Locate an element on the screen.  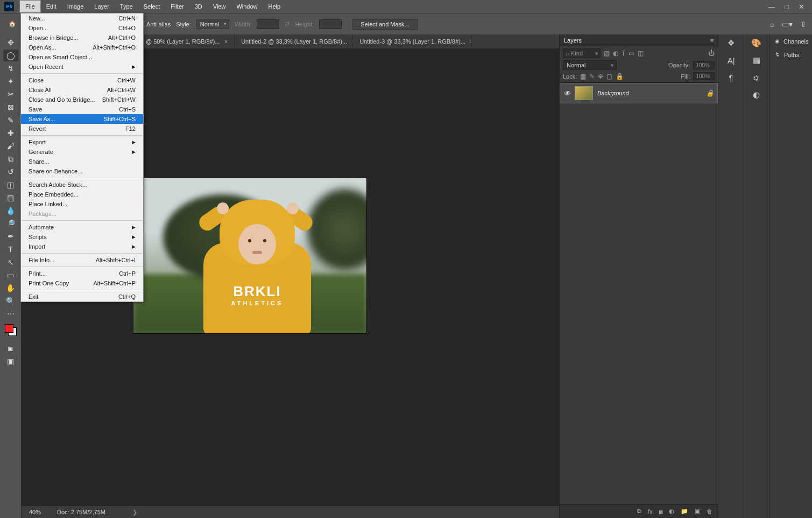
file-menu-search-adobe-stock: Search Adobe Stock... is located at coordinates (82, 185).